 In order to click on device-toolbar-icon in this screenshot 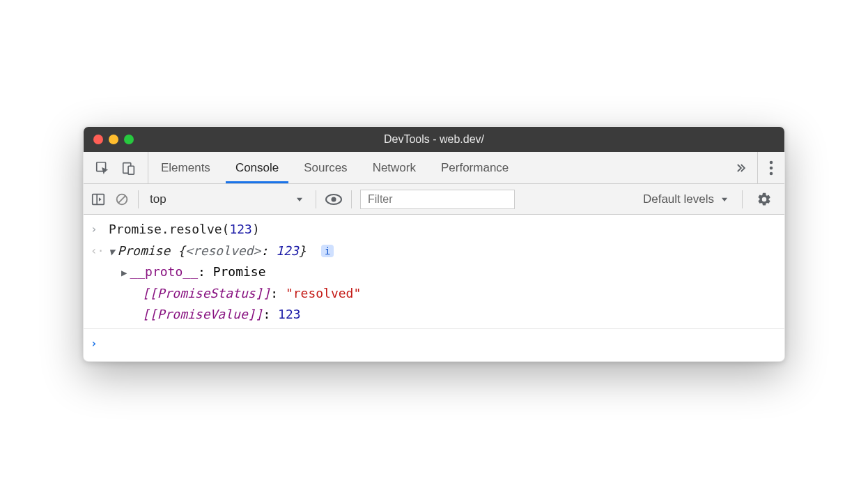, I will do `click(129, 168)`.